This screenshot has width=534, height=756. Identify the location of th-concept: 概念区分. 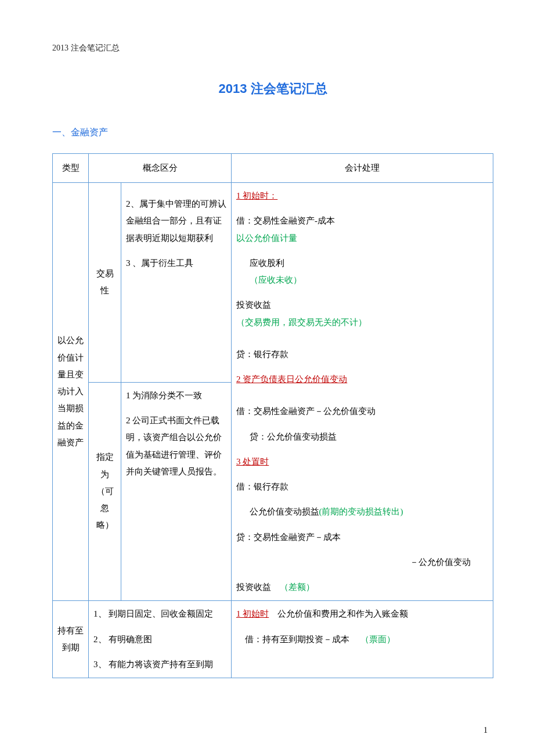
(160, 168).